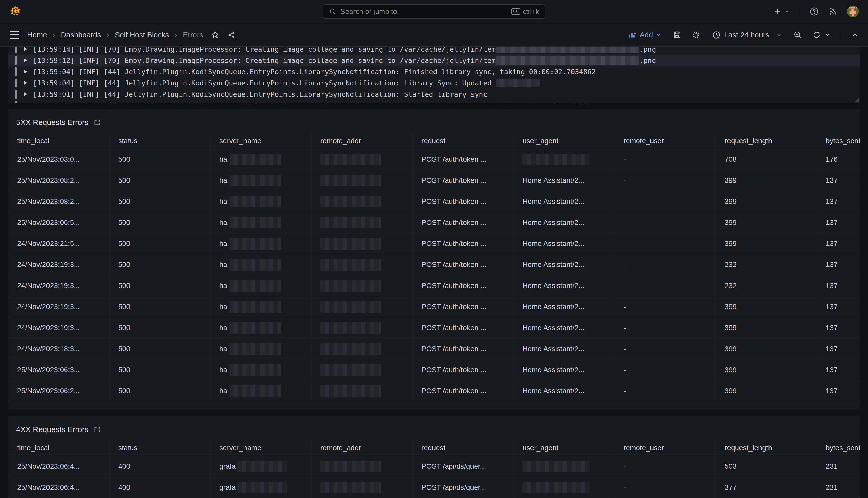 The height and width of the screenshot is (498, 868). Describe the element at coordinates (554, 286) in the screenshot. I see `cell-text: Home Assistant/2...` at that location.